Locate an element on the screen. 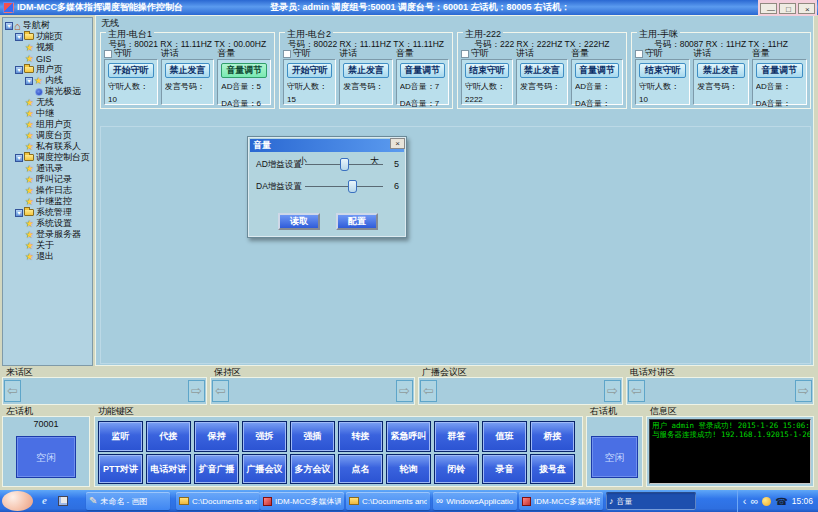 The width and height of the screenshot is (818, 512). function-key-button: 扩音广播 is located at coordinates (216, 469).